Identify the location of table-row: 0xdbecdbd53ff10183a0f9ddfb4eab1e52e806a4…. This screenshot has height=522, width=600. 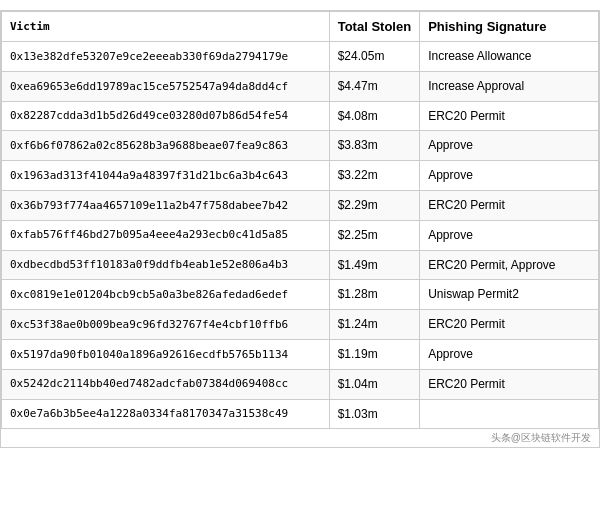
(300, 265).